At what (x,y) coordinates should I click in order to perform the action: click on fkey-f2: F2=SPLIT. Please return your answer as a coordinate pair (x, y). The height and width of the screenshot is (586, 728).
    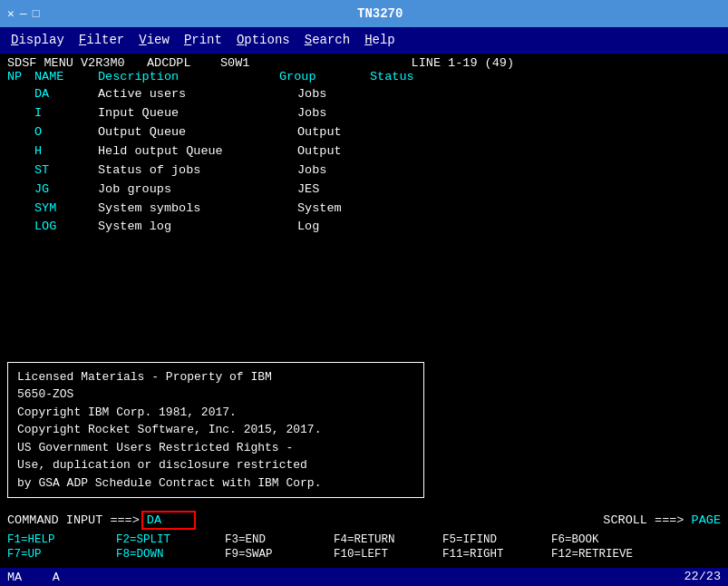
    Looking at the image, I should click on (170, 540).